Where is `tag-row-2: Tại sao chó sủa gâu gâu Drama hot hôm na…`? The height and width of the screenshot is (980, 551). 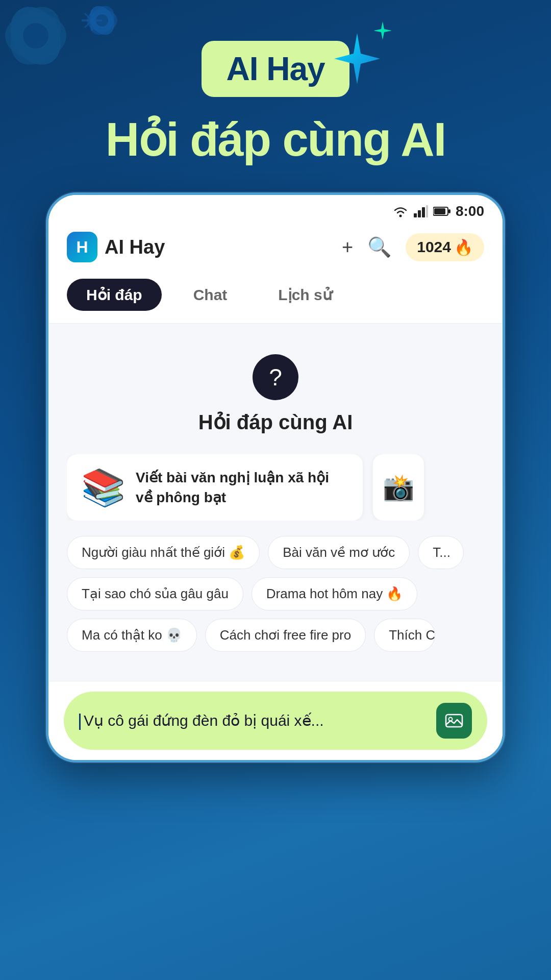 tag-row-2: Tại sao chó sủa gâu gâu Drama hot hôm na… is located at coordinates (276, 594).